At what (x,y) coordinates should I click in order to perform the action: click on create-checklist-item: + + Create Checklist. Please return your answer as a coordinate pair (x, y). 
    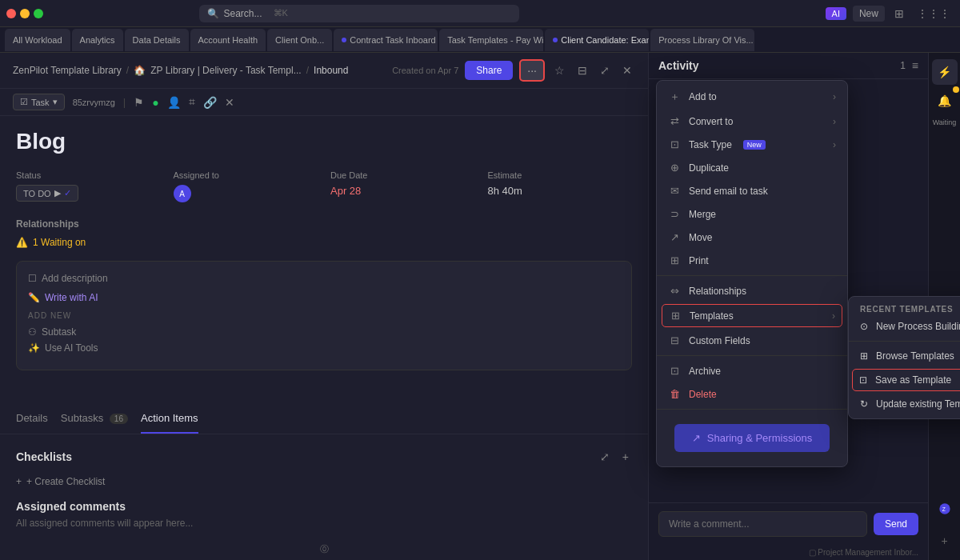
    Looking at the image, I should click on (324, 482).